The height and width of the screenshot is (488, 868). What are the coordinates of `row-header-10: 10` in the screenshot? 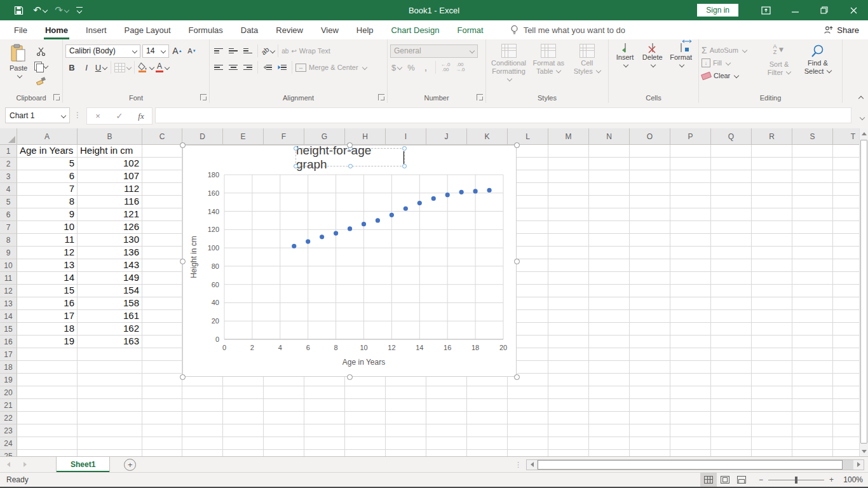 It's located at (9, 266).